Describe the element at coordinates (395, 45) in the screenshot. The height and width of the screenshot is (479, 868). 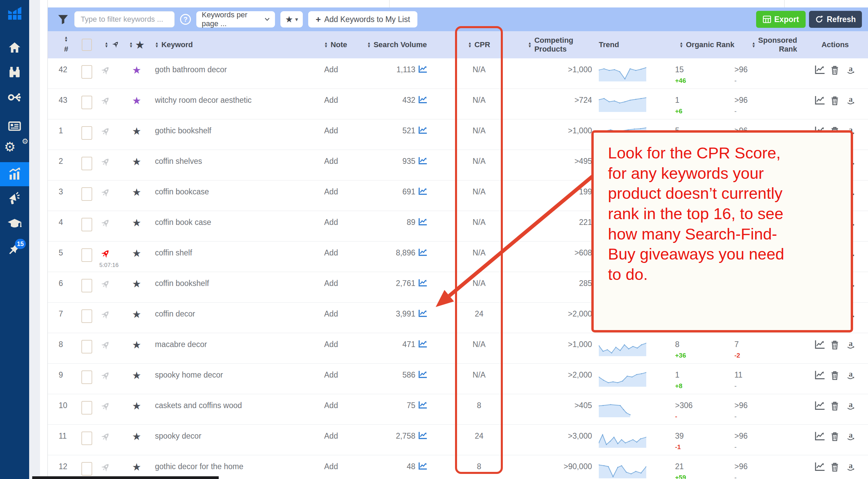
I see `header-search-volume: ▲▼ Search Volume` at that location.